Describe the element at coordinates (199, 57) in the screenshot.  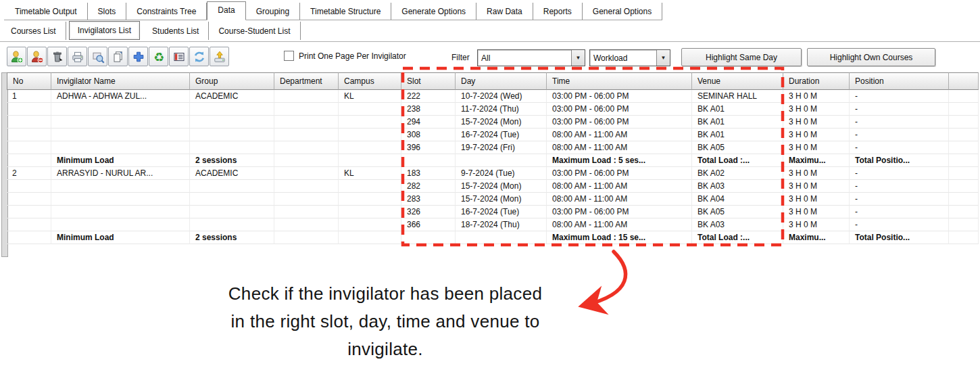
I see `refresh-icon` at that location.